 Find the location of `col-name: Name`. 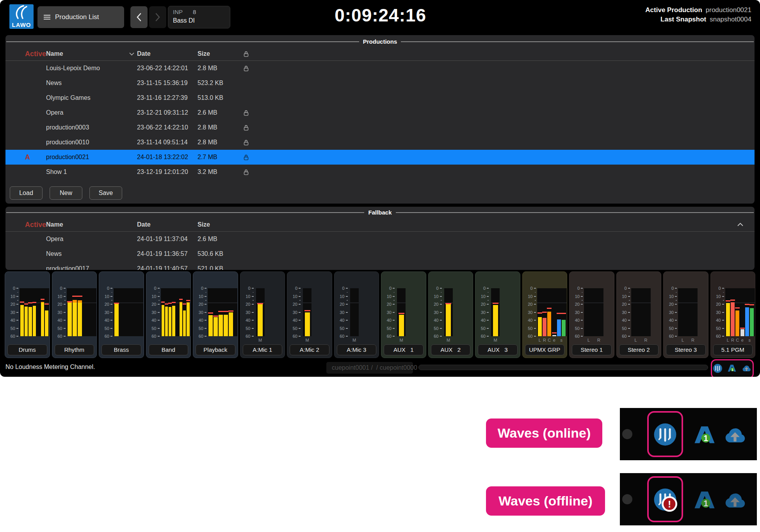

col-name: Name is located at coordinates (87, 54).